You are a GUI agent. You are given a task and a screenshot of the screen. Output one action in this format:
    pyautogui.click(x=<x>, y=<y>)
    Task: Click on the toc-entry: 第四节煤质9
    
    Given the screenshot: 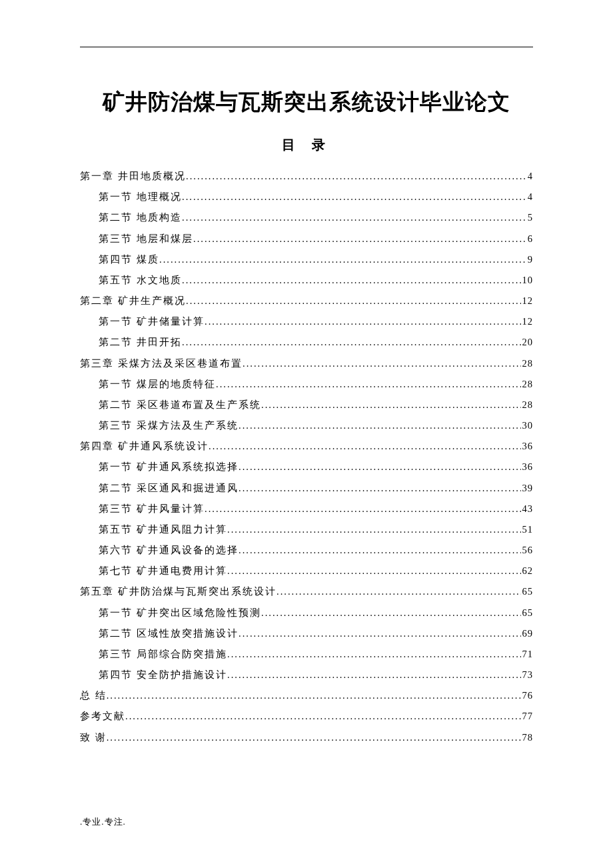 What is the action you would take?
    pyautogui.click(x=306, y=260)
    